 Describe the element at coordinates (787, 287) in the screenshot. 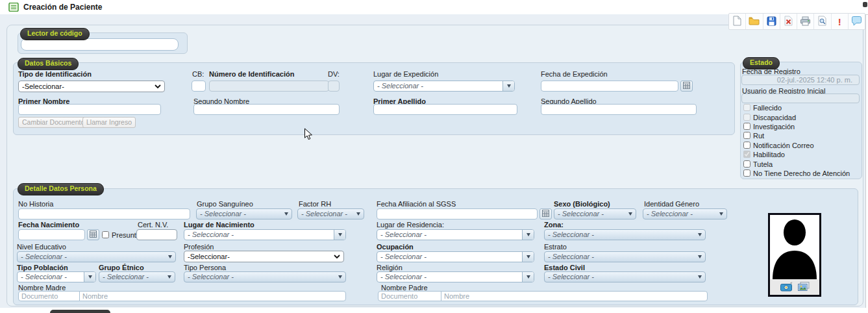

I see `camera-icon` at that location.